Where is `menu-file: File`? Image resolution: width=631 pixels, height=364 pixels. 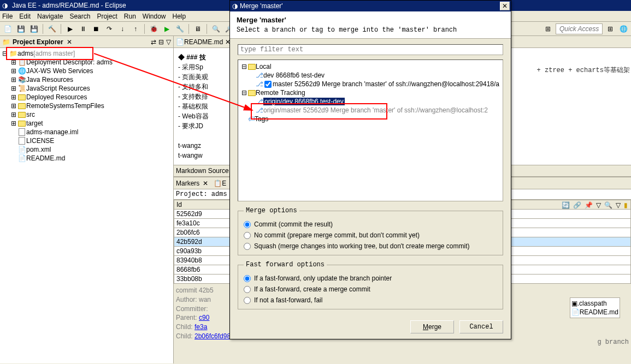 menu-file: File is located at coordinates (8, 16).